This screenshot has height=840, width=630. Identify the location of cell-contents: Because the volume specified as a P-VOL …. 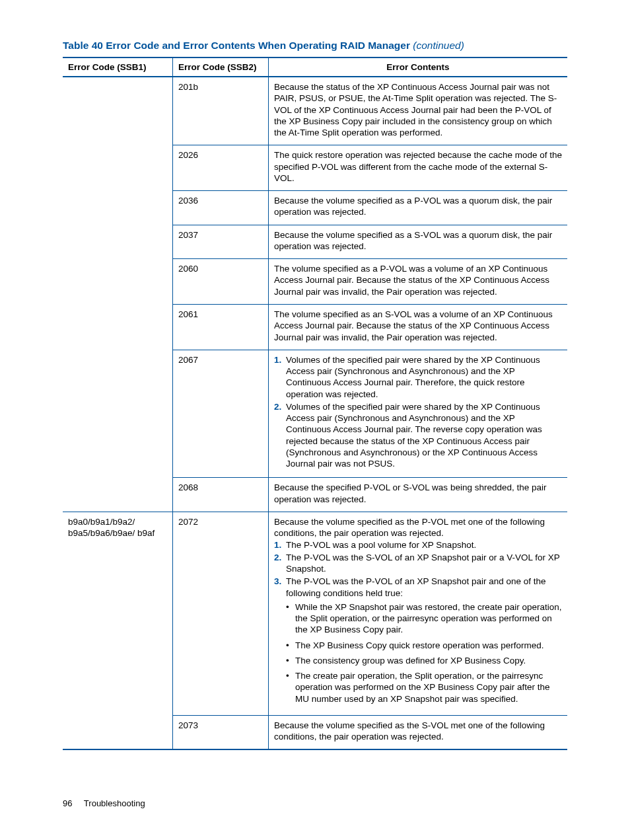
(419, 208).